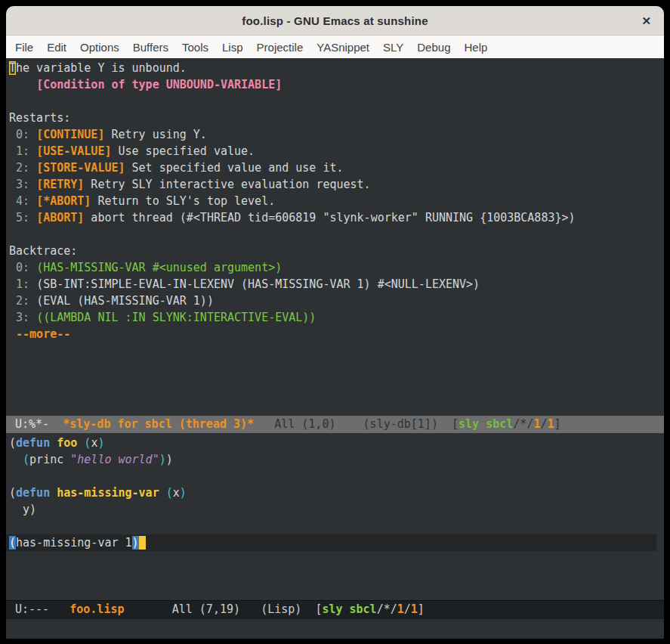  I want to click on text-line: (defun has-missing-var (x), so click(335, 493).